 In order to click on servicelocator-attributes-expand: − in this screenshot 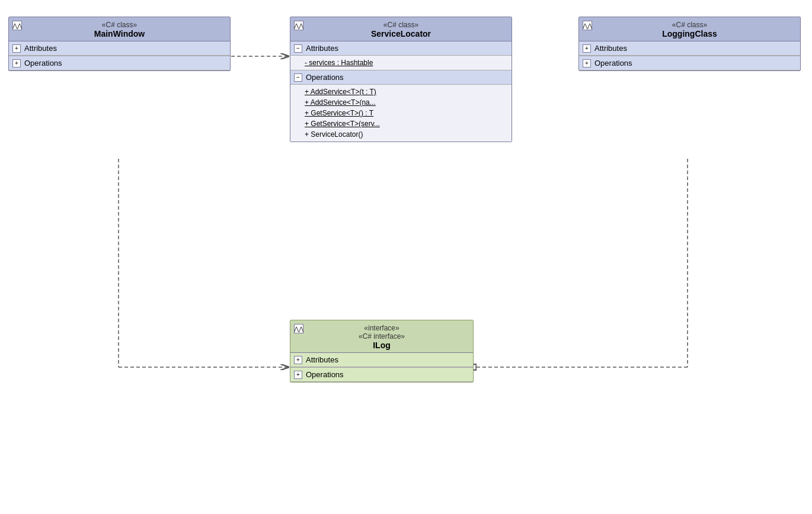, I will do `click(298, 49)`.